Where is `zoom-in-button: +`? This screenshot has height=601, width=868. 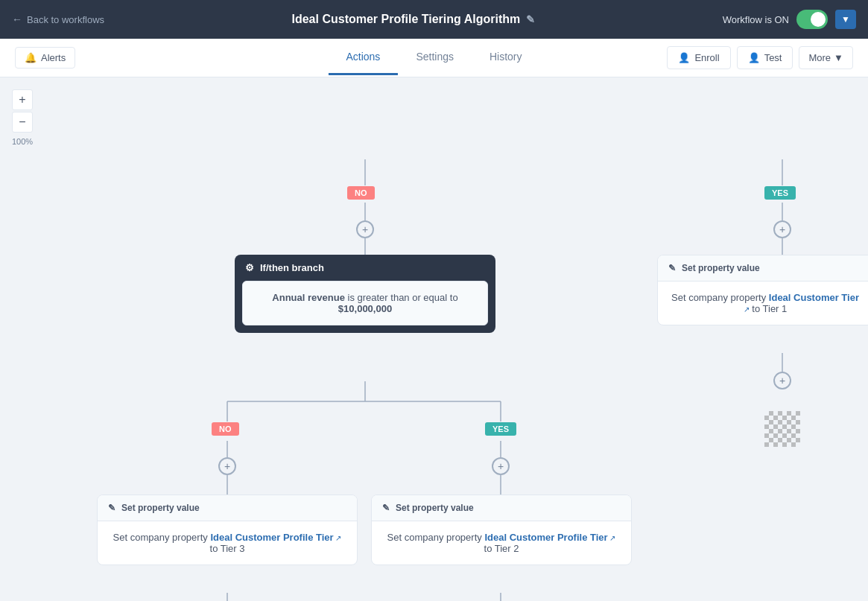
zoom-in-button: + is located at coordinates (22, 100).